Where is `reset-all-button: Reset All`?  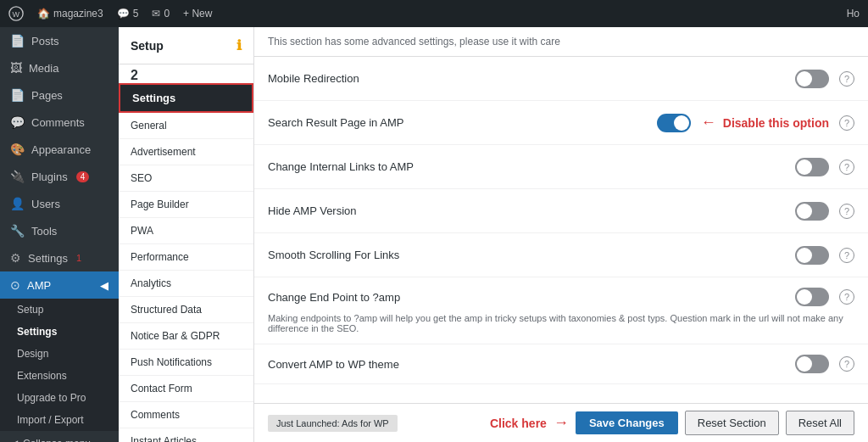 reset-all-button: Reset All is located at coordinates (821, 422).